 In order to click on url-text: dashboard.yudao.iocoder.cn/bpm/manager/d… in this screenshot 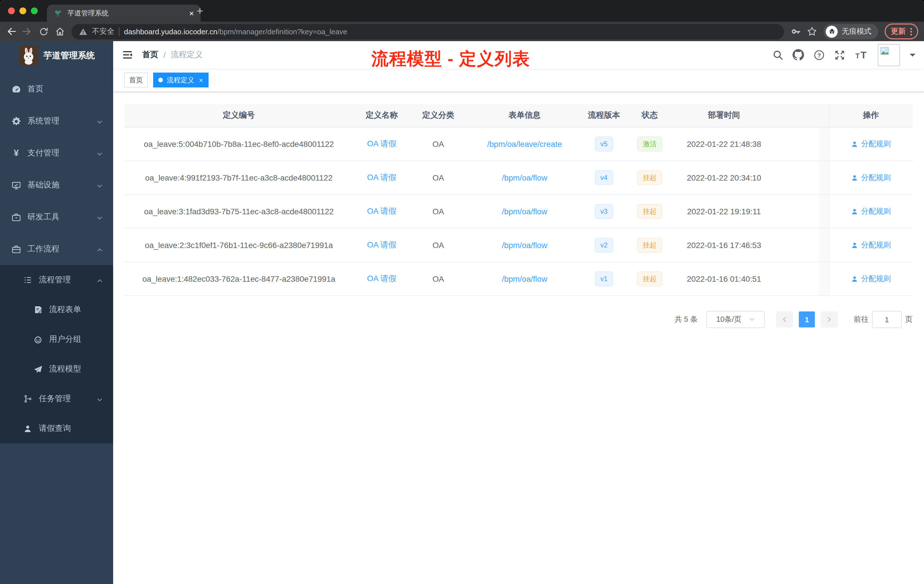, I will do `click(236, 31)`.